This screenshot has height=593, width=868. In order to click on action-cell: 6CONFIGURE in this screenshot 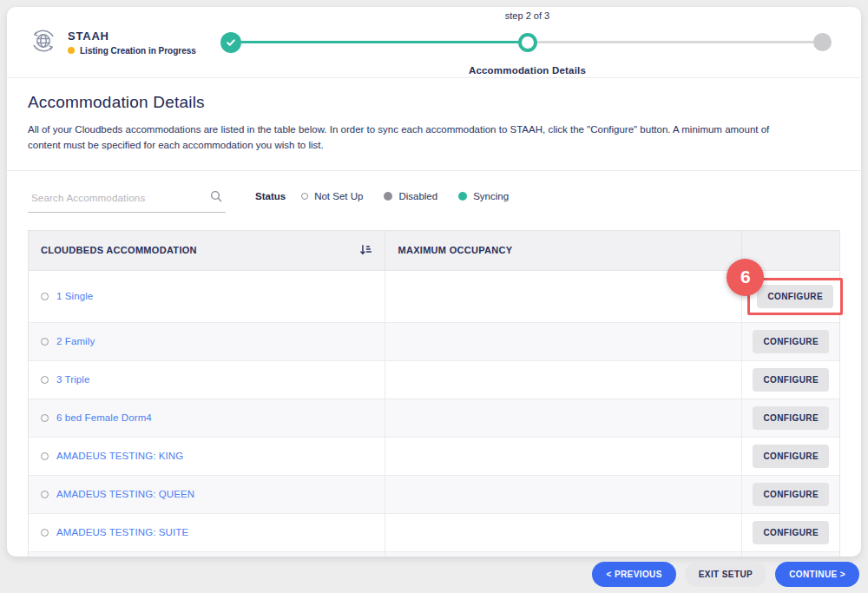, I will do `click(791, 296)`.